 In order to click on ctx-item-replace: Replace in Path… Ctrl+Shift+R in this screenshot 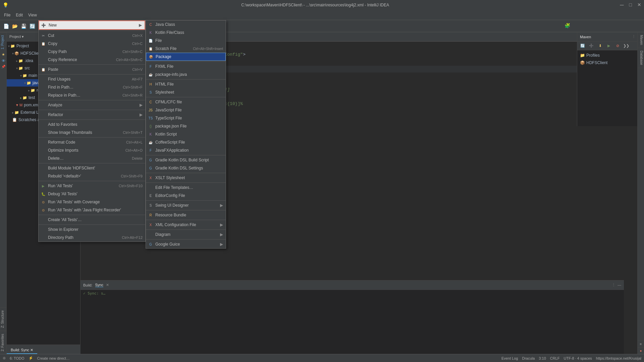, I will do `click(92, 95)`.